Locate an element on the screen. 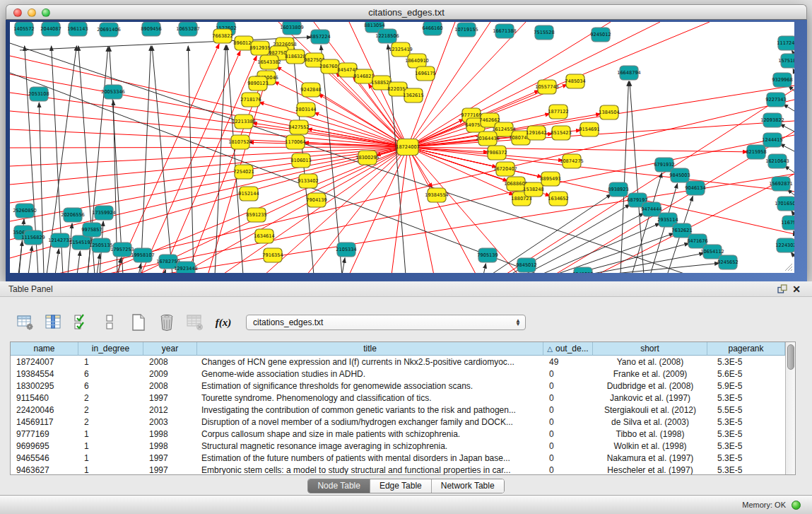 The width and height of the screenshot is (812, 514). graph-node-label: 7485034 is located at coordinates (575, 81).